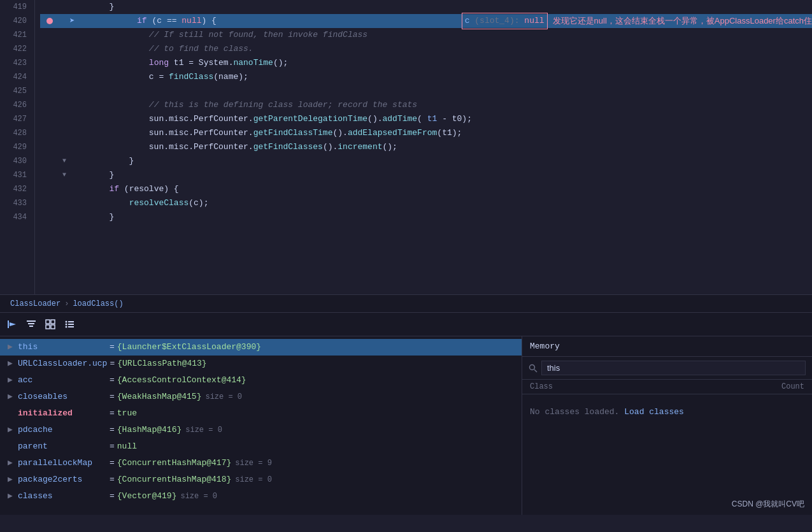  What do you see at coordinates (406, 303) in the screenshot?
I see `breadcrumb-bar: ClassLoader › loadClass()` at bounding box center [406, 303].